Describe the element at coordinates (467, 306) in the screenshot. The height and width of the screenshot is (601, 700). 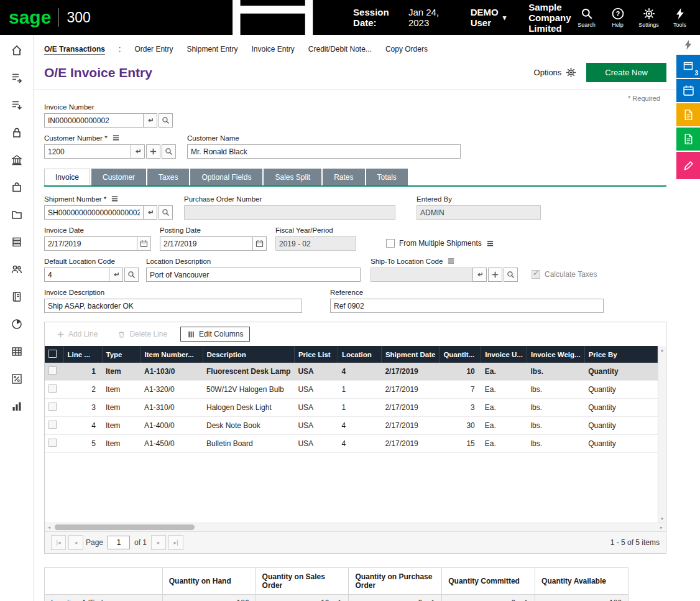
I see `reference-input` at that location.